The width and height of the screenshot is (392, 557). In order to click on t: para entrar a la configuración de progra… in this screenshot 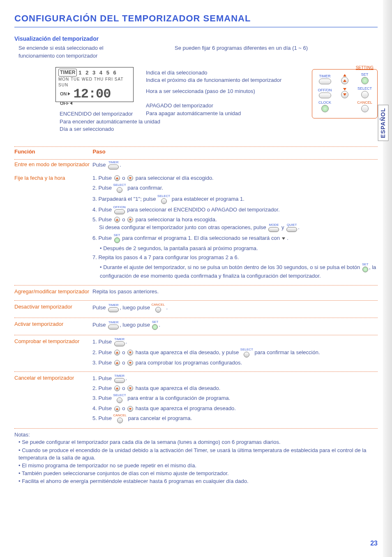, I will do `click(178, 398)`.